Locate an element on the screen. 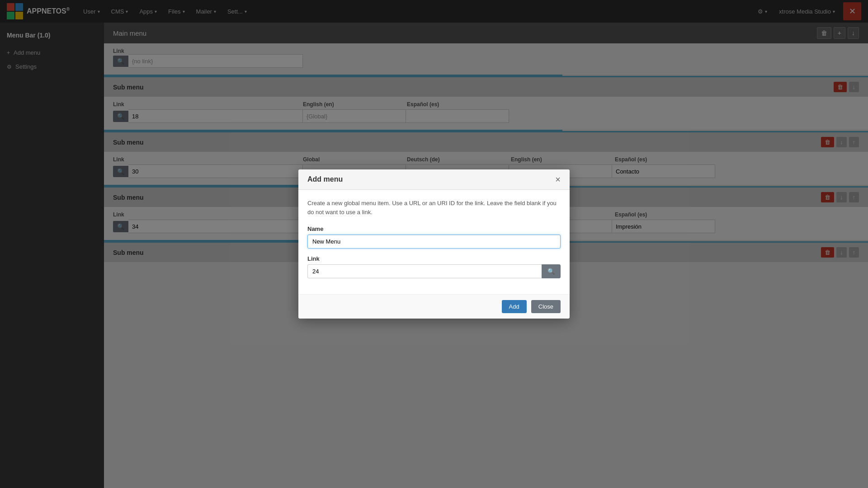 The image size is (868, 488). name-input is located at coordinates (434, 241).